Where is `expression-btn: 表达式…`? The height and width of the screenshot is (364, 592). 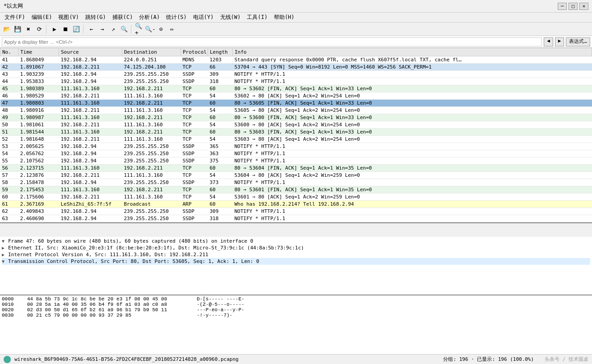
expression-btn: 表达式… is located at coordinates (578, 42).